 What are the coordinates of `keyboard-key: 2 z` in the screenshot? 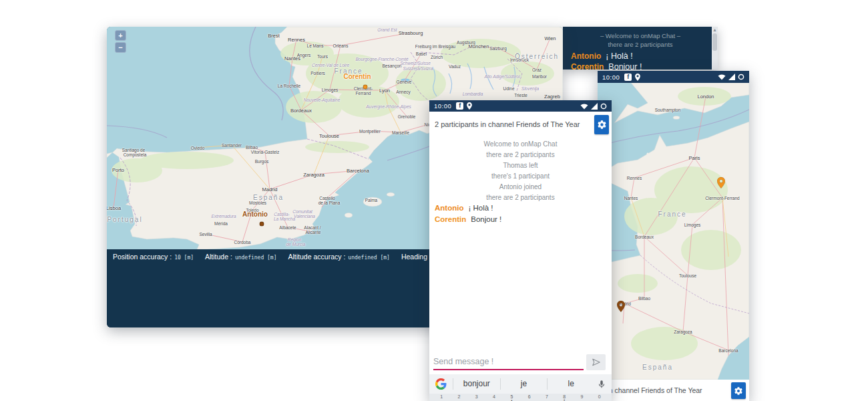 It's located at (459, 397).